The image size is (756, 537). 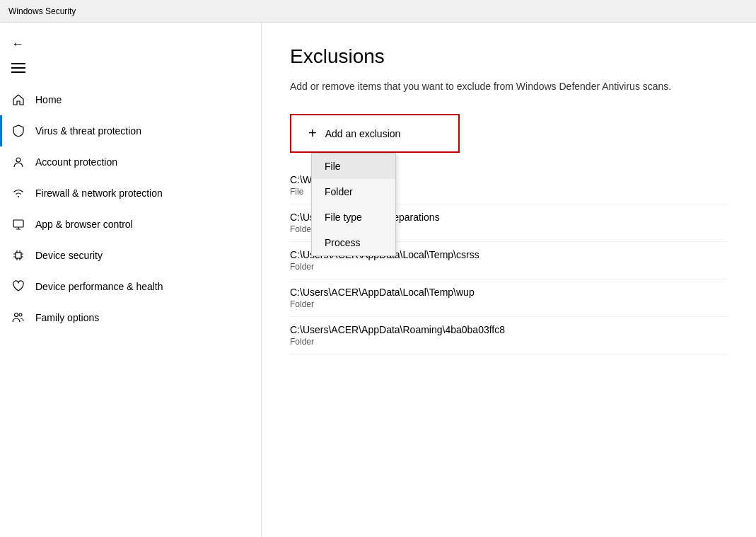 I want to click on sidebar-top: ←, so click(x=130, y=54).